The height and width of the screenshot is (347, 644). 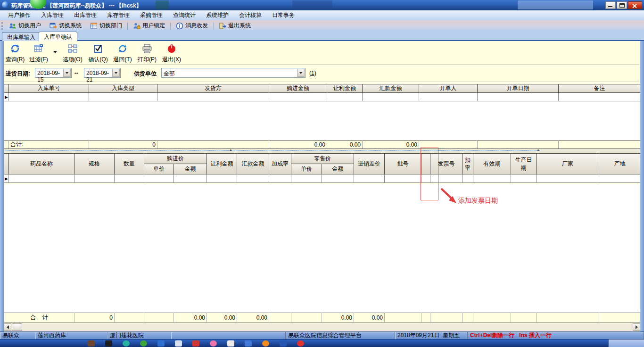 I want to click on t2-header-price-diff: 进销差价, so click(x=370, y=164).